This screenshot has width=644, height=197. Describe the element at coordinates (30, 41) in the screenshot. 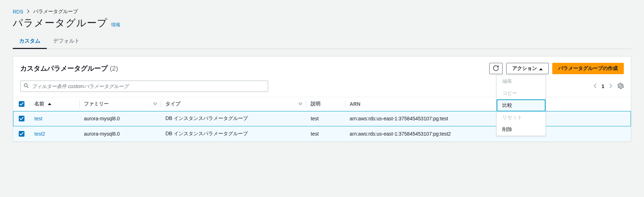

I see `tab-custom: カスタム` at that location.